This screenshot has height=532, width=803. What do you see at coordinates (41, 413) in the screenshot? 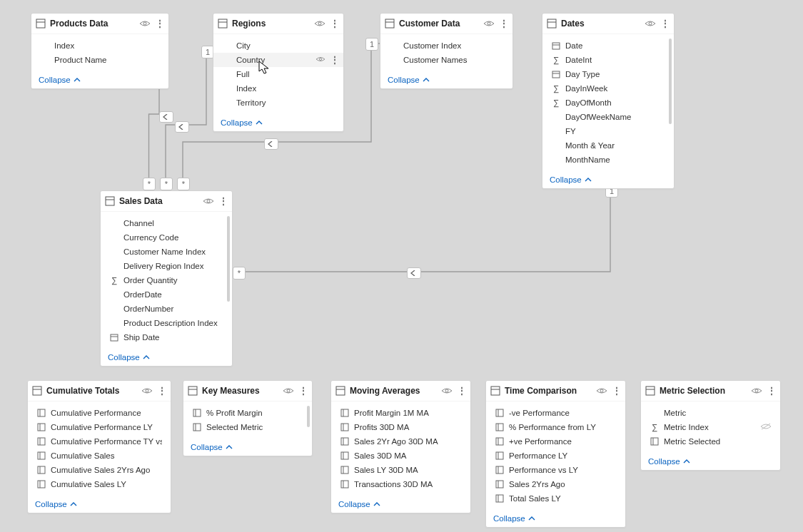
I see `measure-icon` at bounding box center [41, 413].